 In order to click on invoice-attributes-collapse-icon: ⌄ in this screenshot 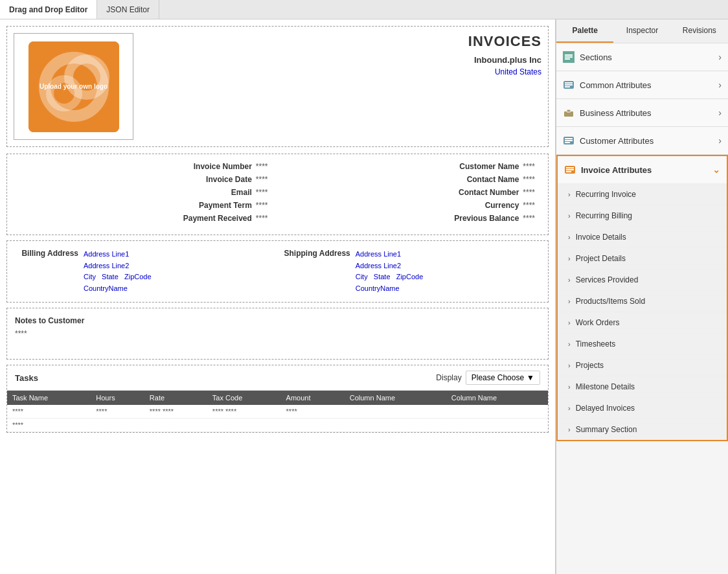, I will do `click(716, 170)`.